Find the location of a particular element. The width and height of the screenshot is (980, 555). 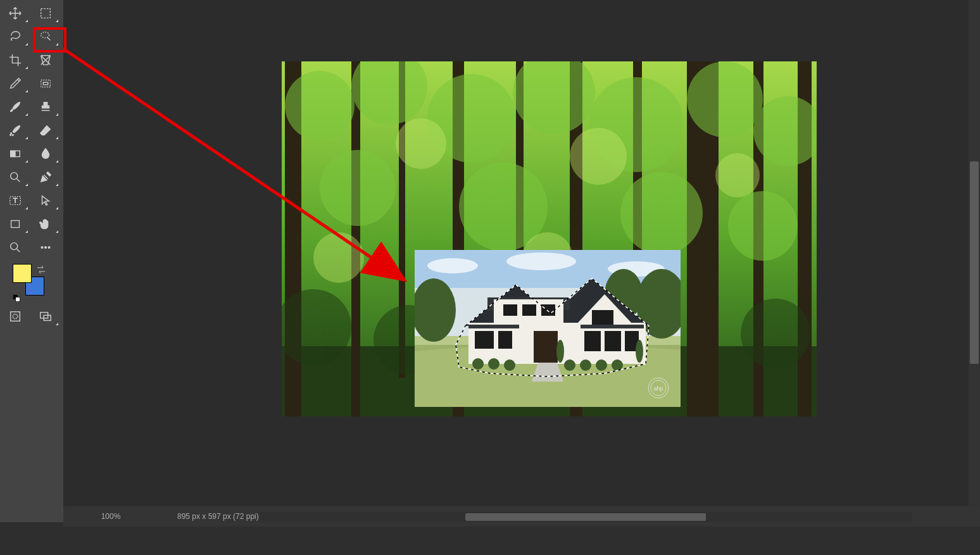

pen-tool is located at coordinates (46, 177).